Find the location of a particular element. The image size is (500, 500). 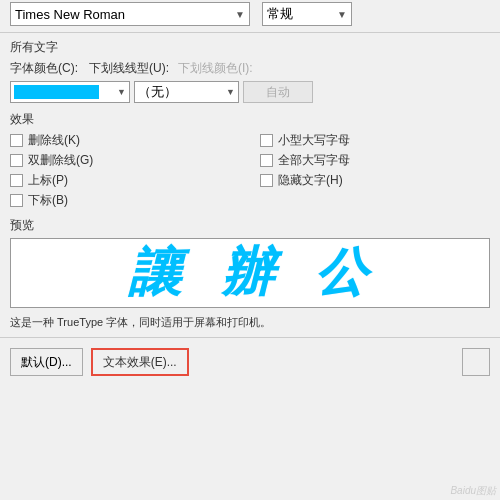

divider-top is located at coordinates (250, 32).